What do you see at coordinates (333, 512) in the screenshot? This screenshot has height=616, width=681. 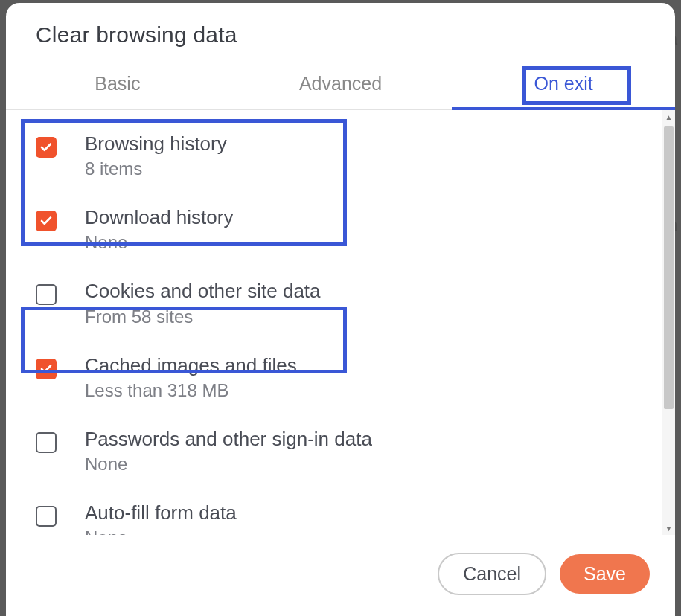 I see `option-autofill: Auto-fill form data None` at bounding box center [333, 512].